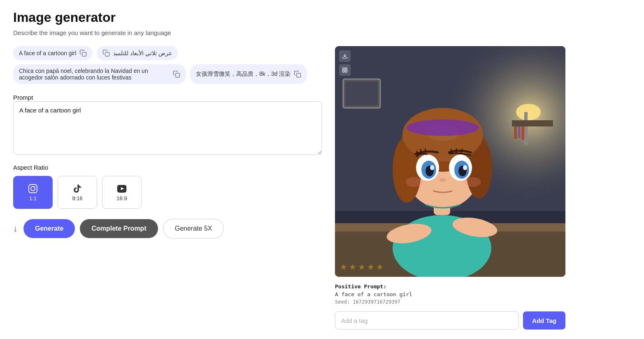 This screenshot has height=339, width=644. What do you see at coordinates (345, 63) in the screenshot?
I see `image-overlay-icons` at bounding box center [345, 63].